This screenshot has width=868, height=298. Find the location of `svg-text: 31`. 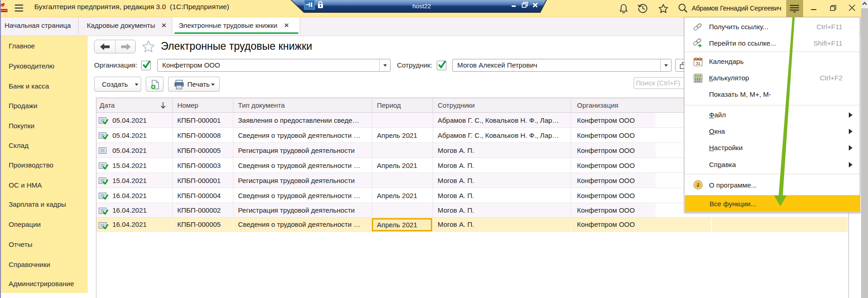

svg-text: 31 is located at coordinates (698, 63).